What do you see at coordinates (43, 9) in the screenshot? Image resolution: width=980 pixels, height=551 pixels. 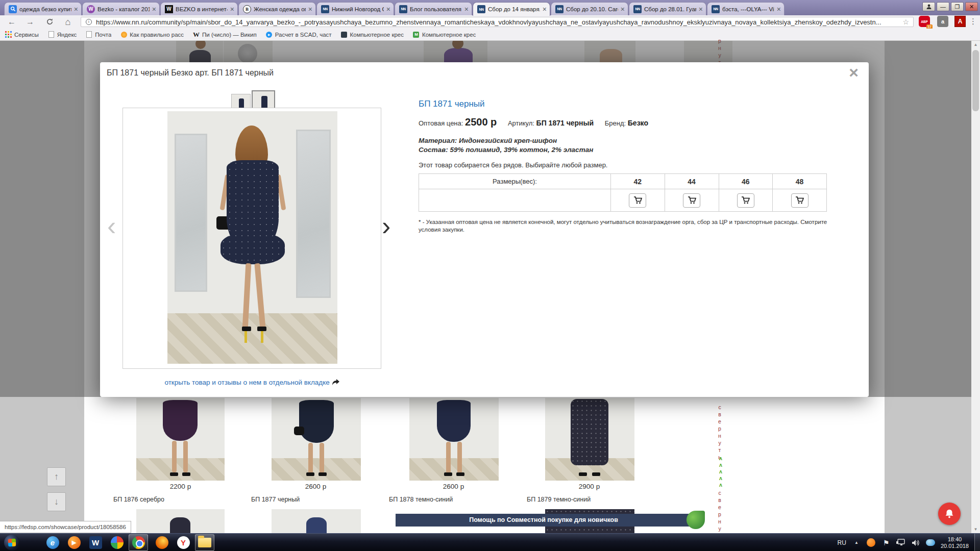 I see `tab-search: одежда безко купит ×` at bounding box center [43, 9].